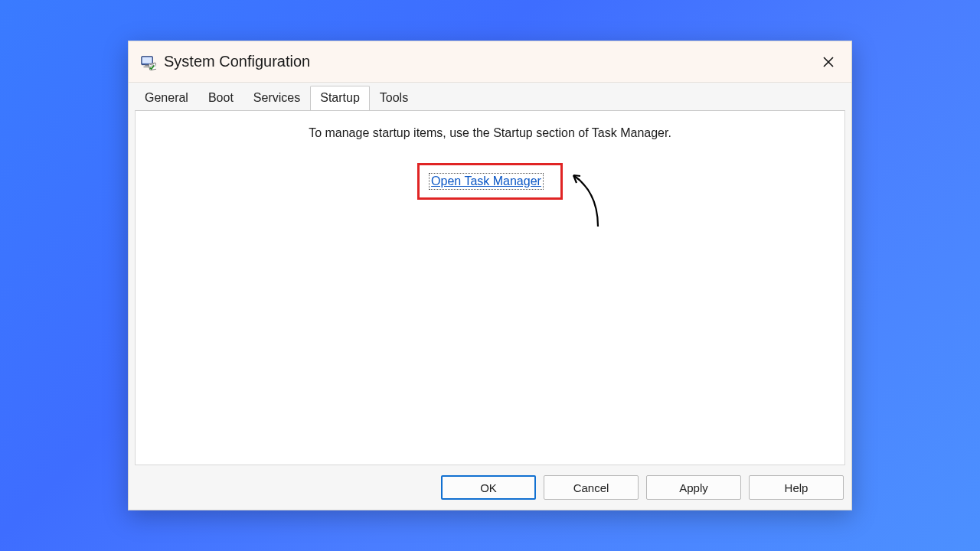 The width and height of the screenshot is (980, 551). Describe the element at coordinates (490, 491) in the screenshot. I see `dialog-button-row: OK Cancel Apply Help` at that location.